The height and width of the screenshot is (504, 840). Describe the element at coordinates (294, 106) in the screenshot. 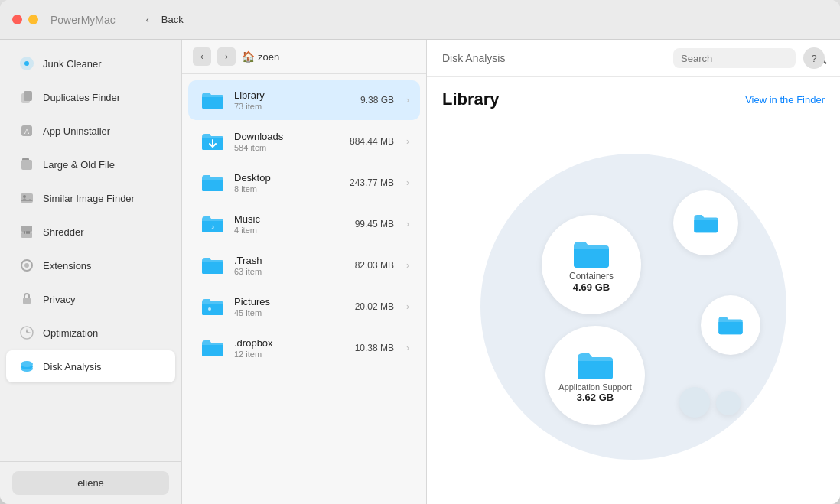

I see `folder-count-library: 73 item` at that location.